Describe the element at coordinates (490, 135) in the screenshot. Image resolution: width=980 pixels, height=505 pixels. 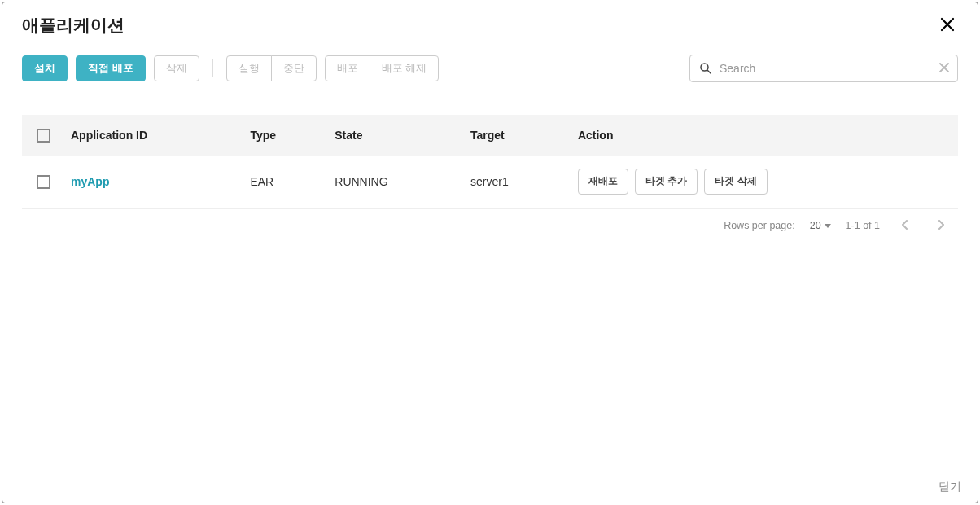
I see `table-header-row: Application ID Type State Target Action` at that location.